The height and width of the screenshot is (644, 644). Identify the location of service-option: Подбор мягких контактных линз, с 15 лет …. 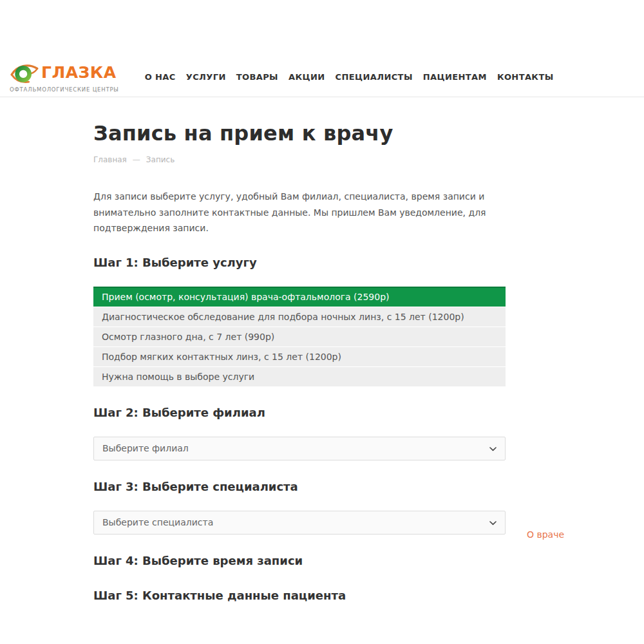
(299, 357).